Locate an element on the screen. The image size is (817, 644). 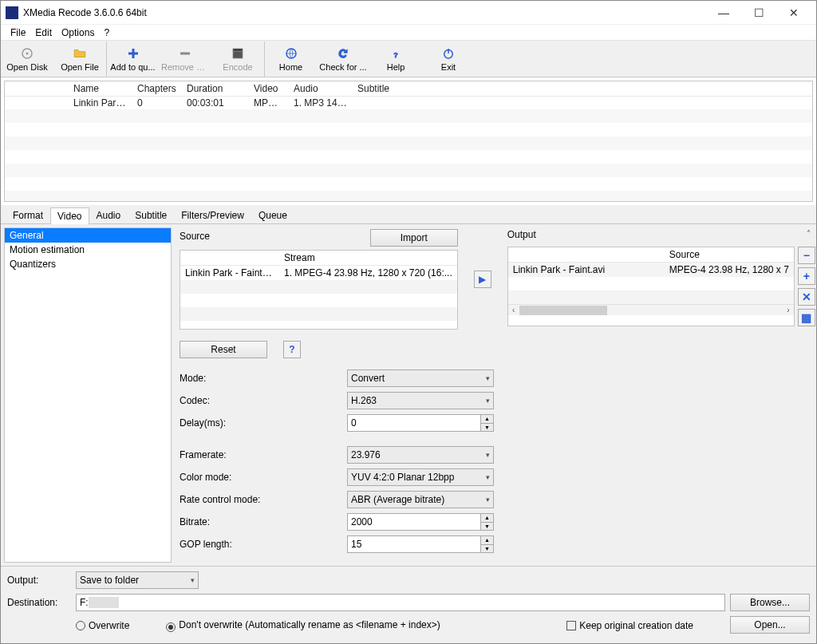
browse-button: Browse... is located at coordinates (770, 603).